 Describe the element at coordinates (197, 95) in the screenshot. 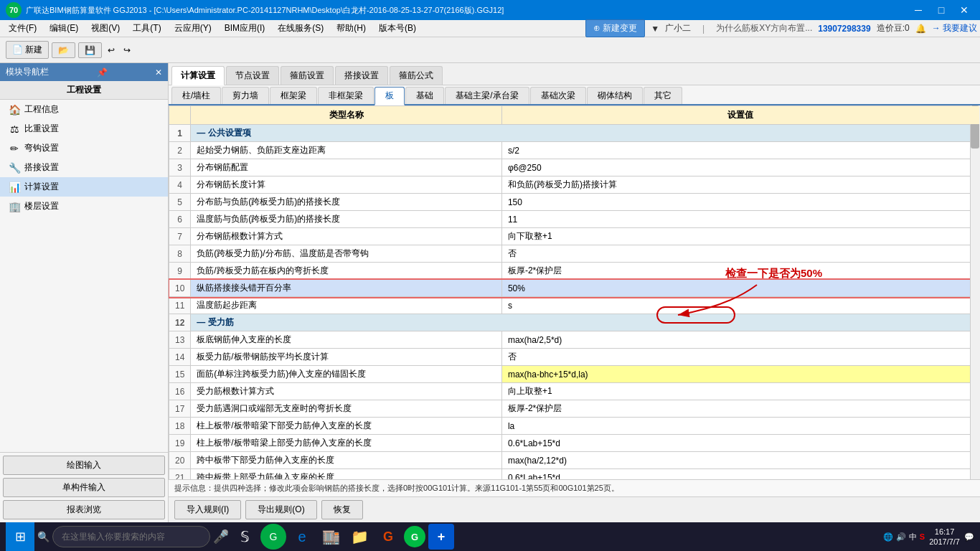

I see `sub-tab-column: 柱/墙柱` at that location.